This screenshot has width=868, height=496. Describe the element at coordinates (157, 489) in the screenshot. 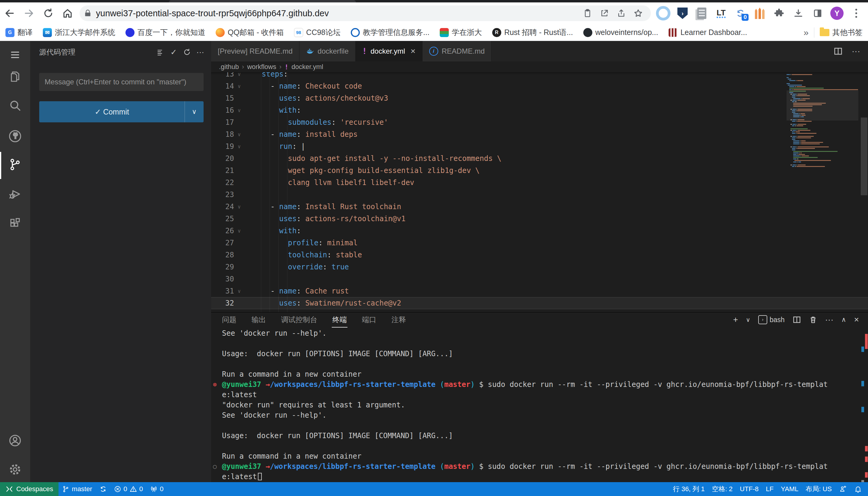

I see `ports-indicator: 0` at that location.